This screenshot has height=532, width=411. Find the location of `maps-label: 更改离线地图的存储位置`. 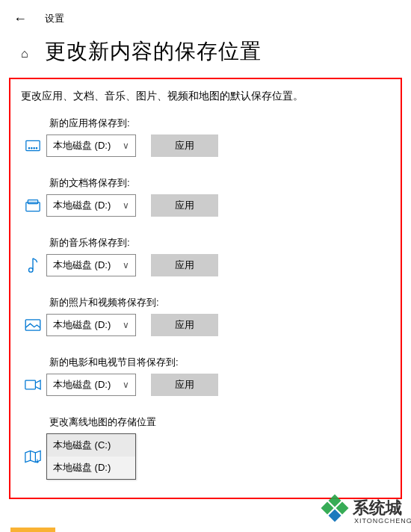

maps-label: 更改离线地图的存储位置 is located at coordinates (221, 422).